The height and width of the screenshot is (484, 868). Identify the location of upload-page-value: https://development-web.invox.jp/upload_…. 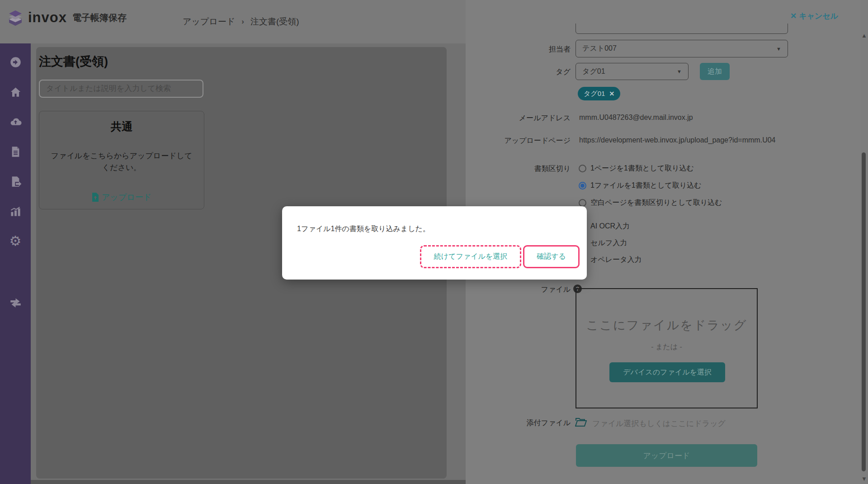
(677, 140).